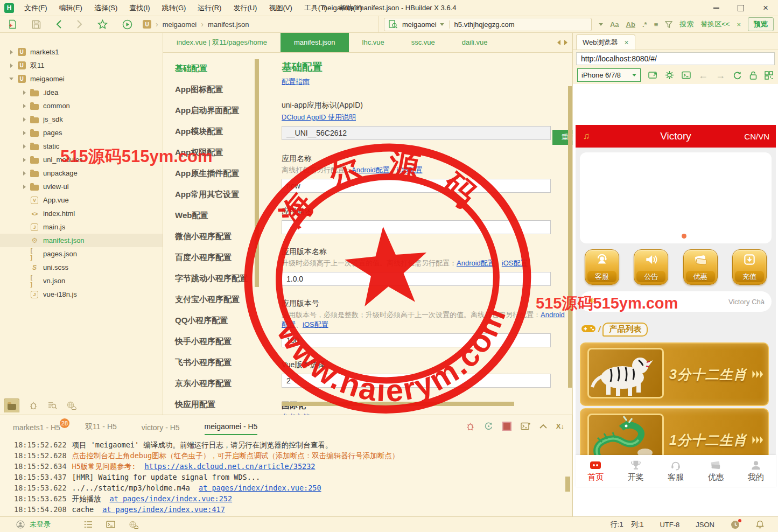 The image size is (778, 532). What do you see at coordinates (81, 66) in the screenshot?
I see `tree-item: 双11` at bounding box center [81, 66].